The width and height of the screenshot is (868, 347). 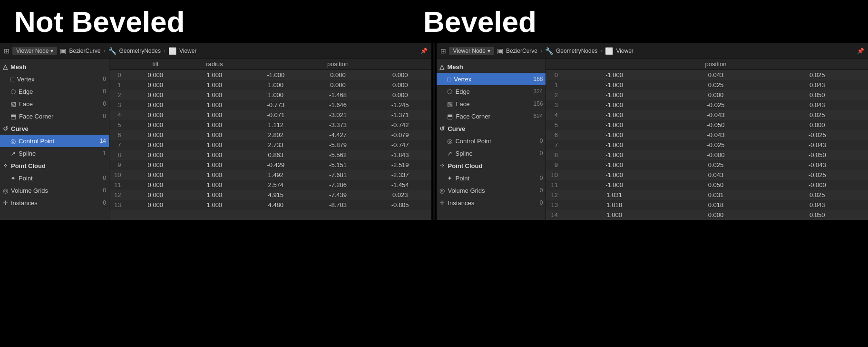 What do you see at coordinates (270, 175) in the screenshot?
I see `left-table-row: 100.0001.0001.492-7.681-2.337` at bounding box center [270, 175].